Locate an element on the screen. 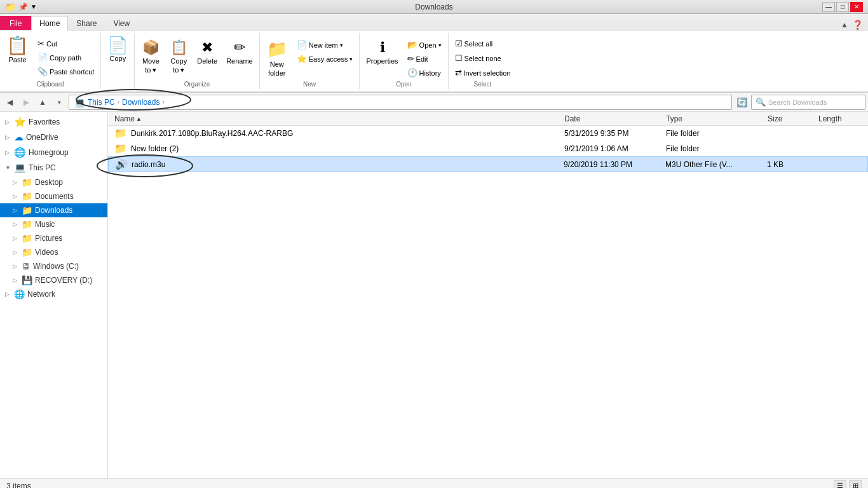  rename-button: ✏ Rename is located at coordinates (240, 52).